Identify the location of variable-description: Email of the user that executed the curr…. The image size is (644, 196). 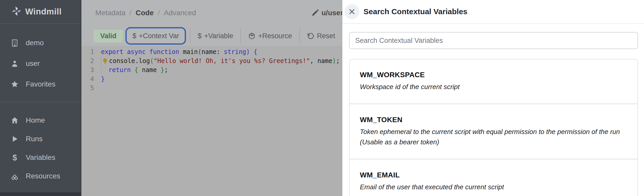
(494, 187).